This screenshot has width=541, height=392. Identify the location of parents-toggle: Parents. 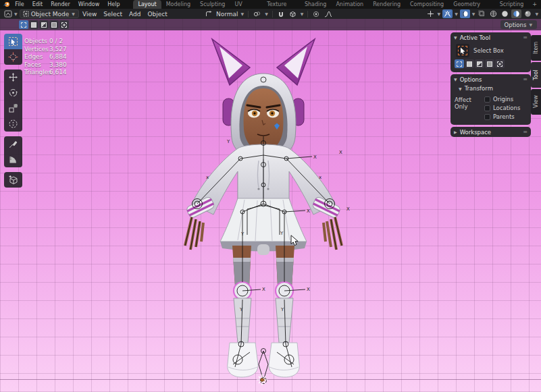
(503, 117).